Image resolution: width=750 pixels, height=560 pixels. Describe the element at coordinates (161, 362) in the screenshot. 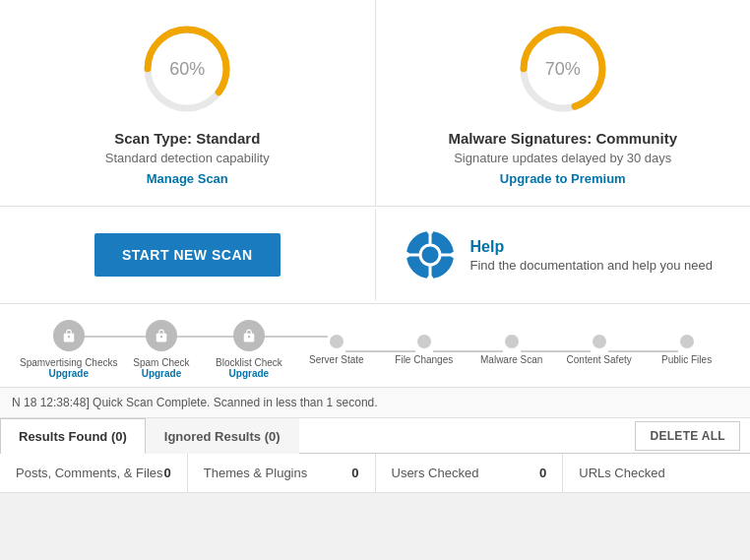

I see `step-label-1: Spam Check` at that location.